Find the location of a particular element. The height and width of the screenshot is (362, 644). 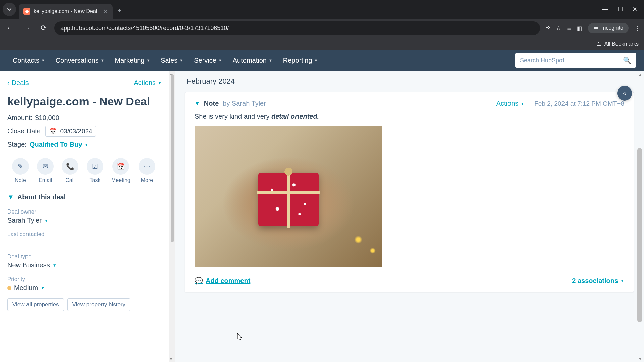

prop-value-dealtype: New Business▼ is located at coordinates (85, 265).